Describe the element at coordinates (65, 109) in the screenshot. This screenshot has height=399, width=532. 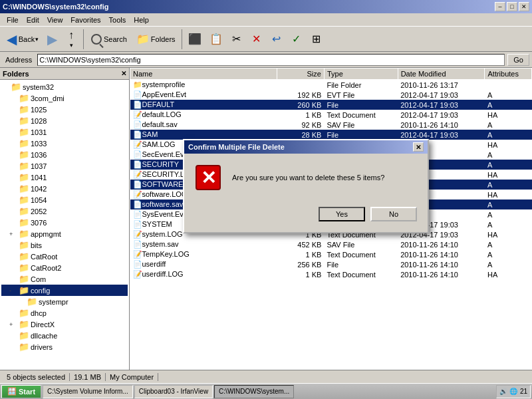
I see `tree-item-1025: 📁 1025` at that location.